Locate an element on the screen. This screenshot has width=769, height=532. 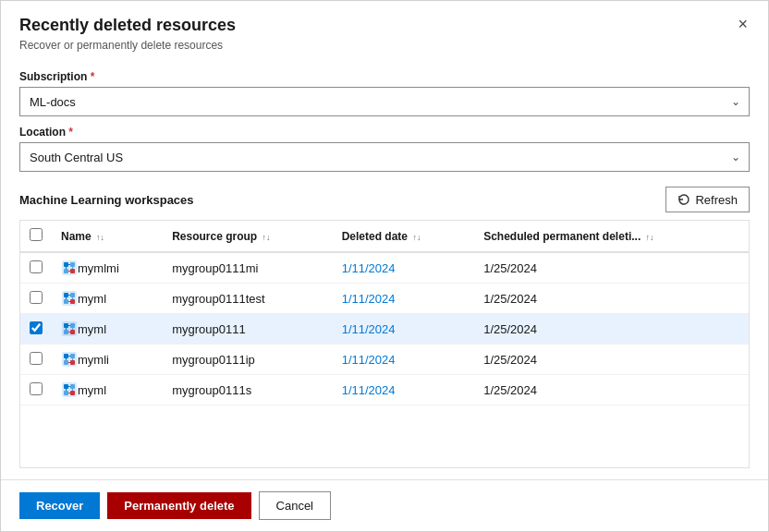
refresh-label: Refresh is located at coordinates (716, 200).